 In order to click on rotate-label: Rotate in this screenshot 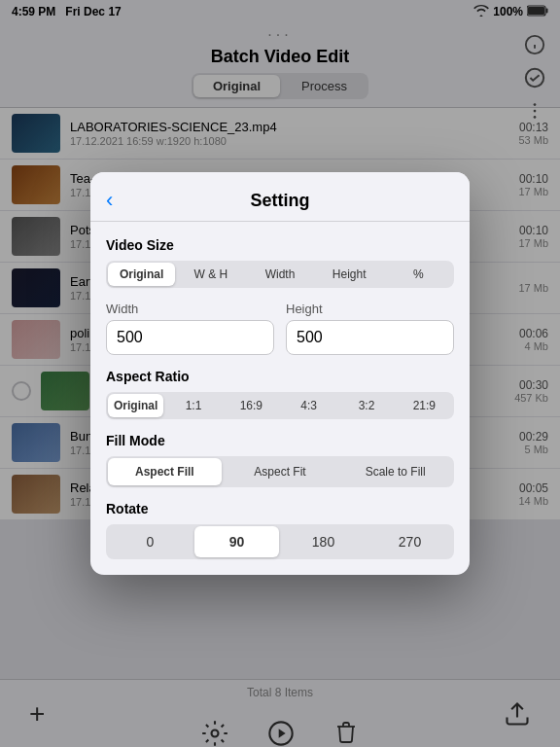, I will do `click(280, 509)`.